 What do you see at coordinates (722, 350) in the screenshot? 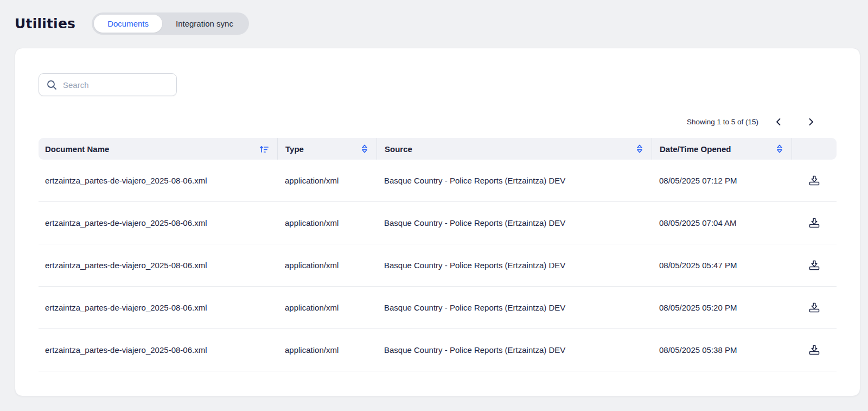
I see `date-time-opened-cell: 08/05/2025 05:38 PM` at bounding box center [722, 350].